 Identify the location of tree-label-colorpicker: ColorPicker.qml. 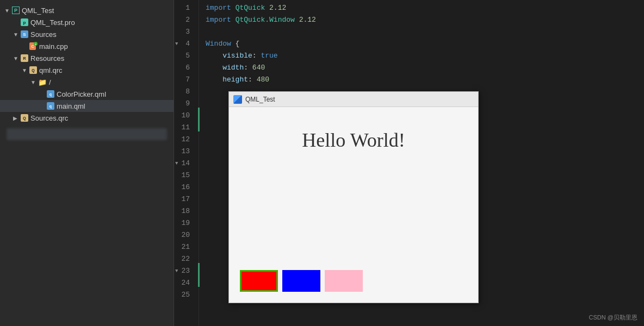
(82, 95).